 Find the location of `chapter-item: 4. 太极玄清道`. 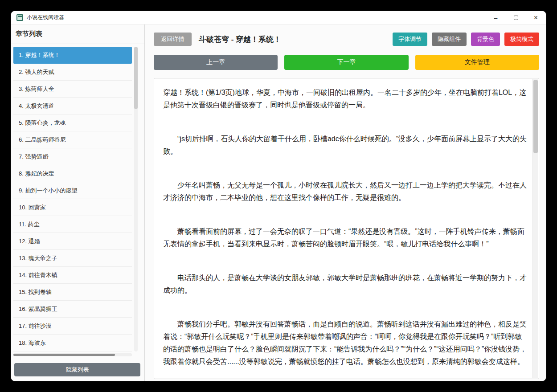

chapter-item: 4. 太极玄清道 is located at coordinates (73, 106).